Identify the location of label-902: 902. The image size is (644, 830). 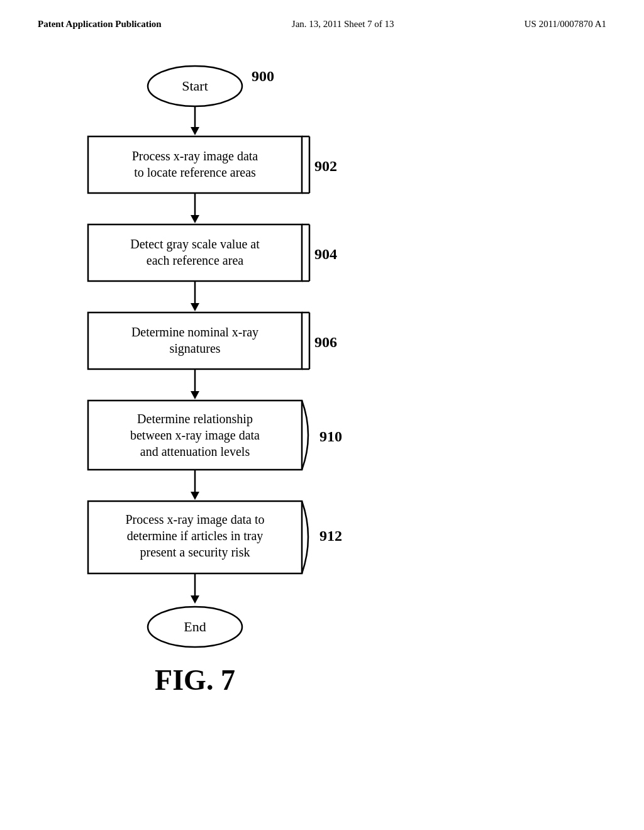
(326, 166).